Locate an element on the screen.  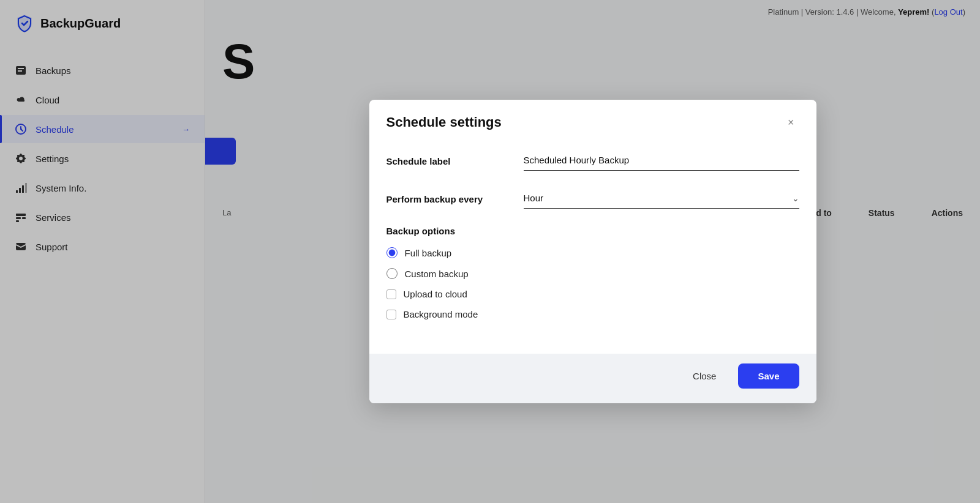
checkbox-background-input is located at coordinates (391, 315).